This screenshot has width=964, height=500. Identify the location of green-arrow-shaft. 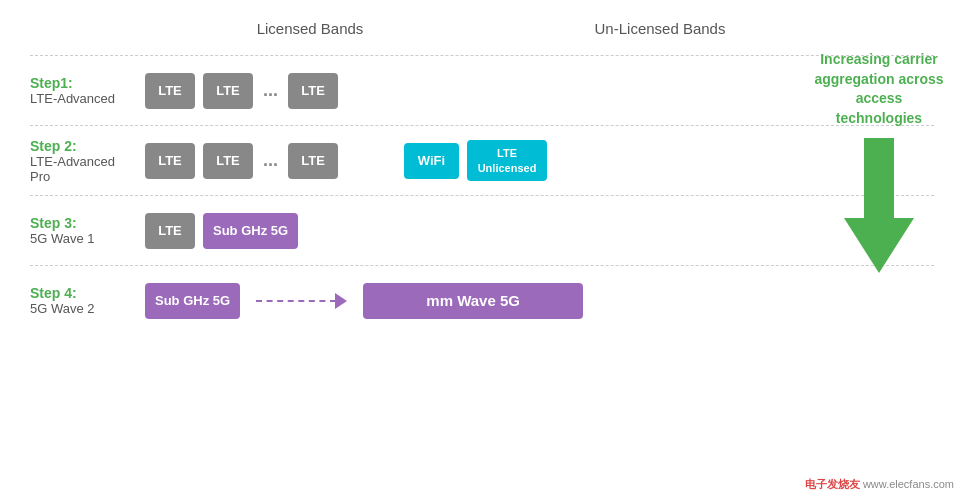
(879, 178).